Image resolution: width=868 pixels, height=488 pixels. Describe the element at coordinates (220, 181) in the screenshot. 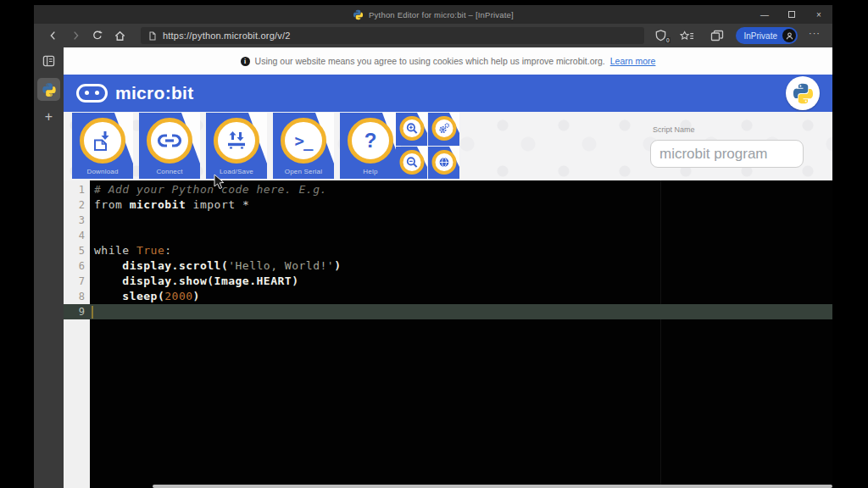

I see `mouse-cursor` at that location.